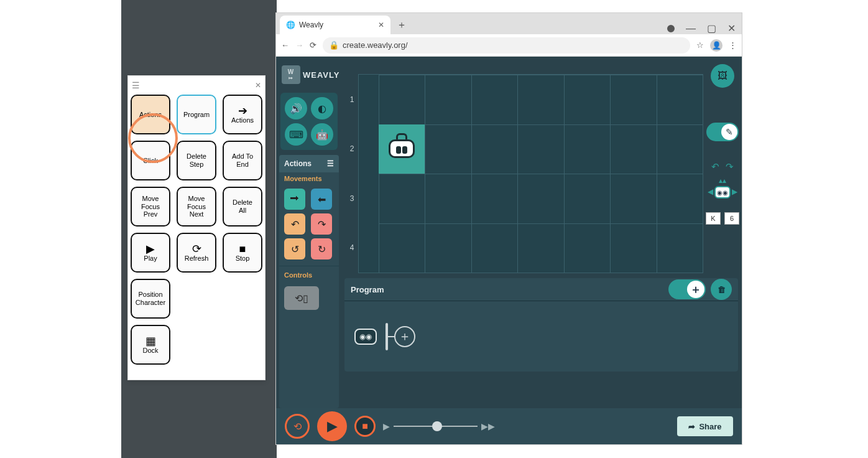 This screenshot has height=458, width=868. What do you see at coordinates (705, 426) in the screenshot?
I see `share-button: ➦ Share` at bounding box center [705, 426].